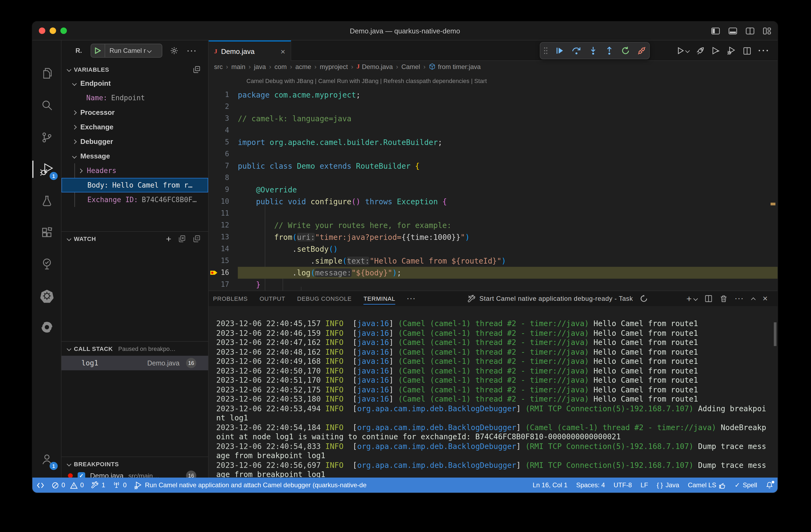  What do you see at coordinates (508, 272) in the screenshot?
I see `code-text: .log(message:"${body}");` at bounding box center [508, 272].